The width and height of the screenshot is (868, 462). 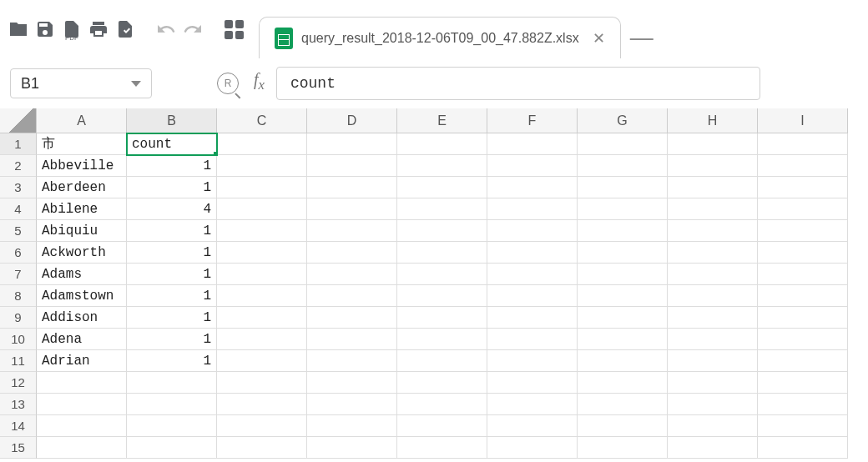 I want to click on cell: Adrian, so click(x=82, y=361).